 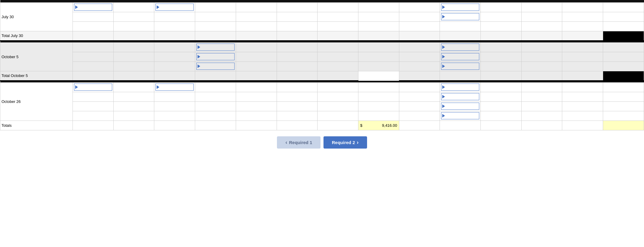 I want to click on july30-r1-c3, so click(x=134, y=7).